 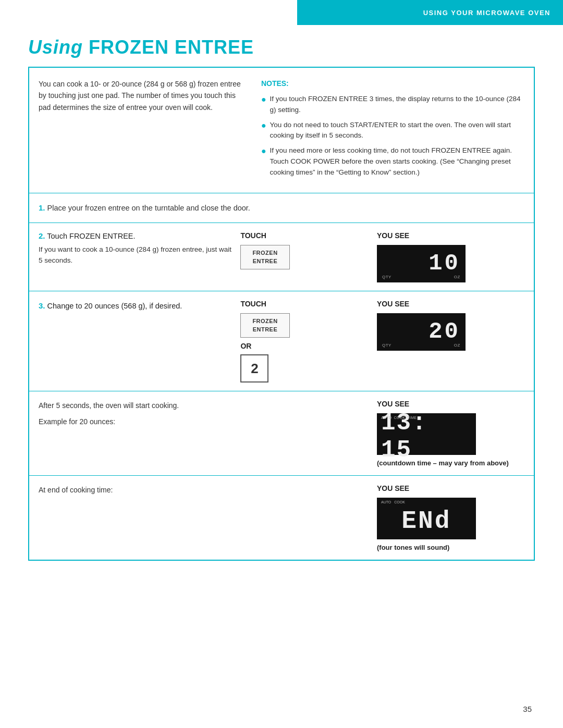 What do you see at coordinates (282, 208) in the screenshot?
I see `step-1-row: 1. Place your frozen entree on the turnt…` at bounding box center [282, 208].